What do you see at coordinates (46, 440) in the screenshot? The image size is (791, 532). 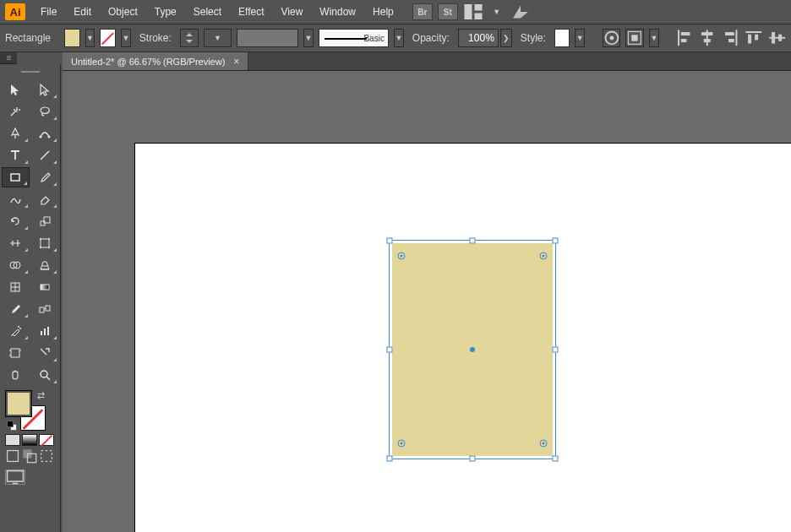 I see `color-mode-none` at bounding box center [46, 440].